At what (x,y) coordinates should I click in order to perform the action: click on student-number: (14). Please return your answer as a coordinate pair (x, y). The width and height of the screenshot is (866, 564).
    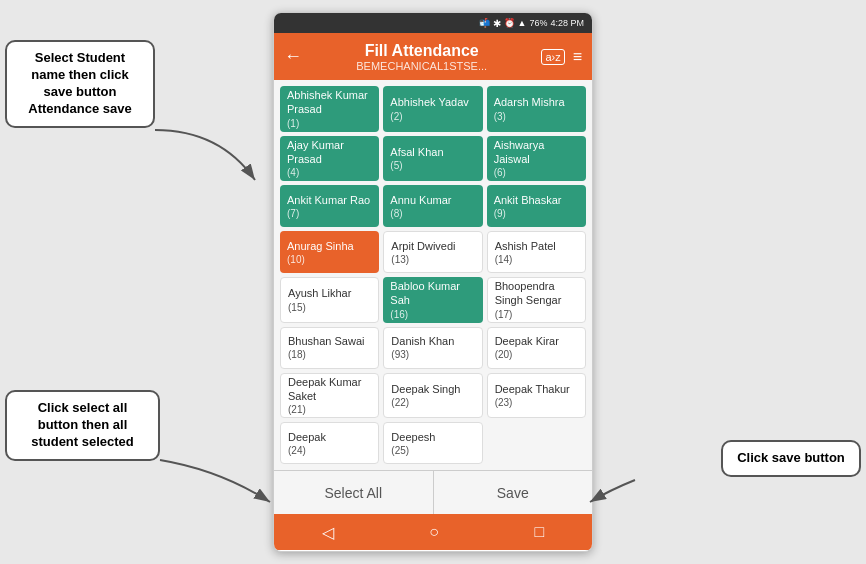
    Looking at the image, I should click on (536, 260).